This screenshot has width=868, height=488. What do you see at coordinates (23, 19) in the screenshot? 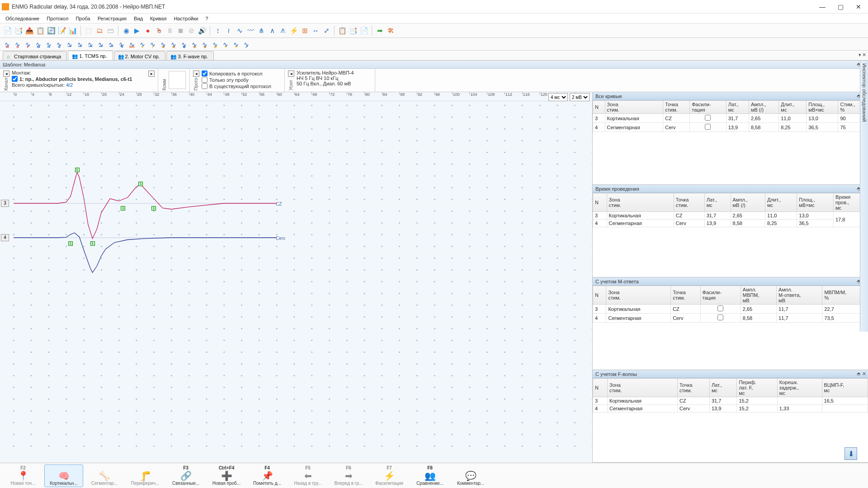
I see `menu-обследование: Обследование` at bounding box center [23, 19].